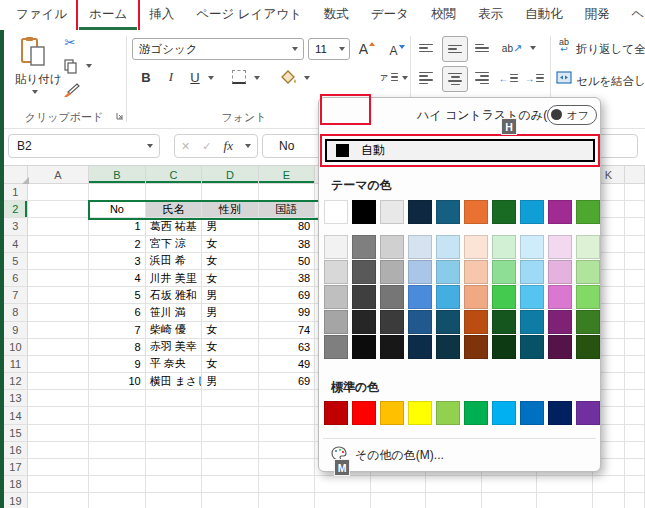 The image size is (645, 508). Describe the element at coordinates (195, 77) in the screenshot. I see `underline-button: U` at that location.